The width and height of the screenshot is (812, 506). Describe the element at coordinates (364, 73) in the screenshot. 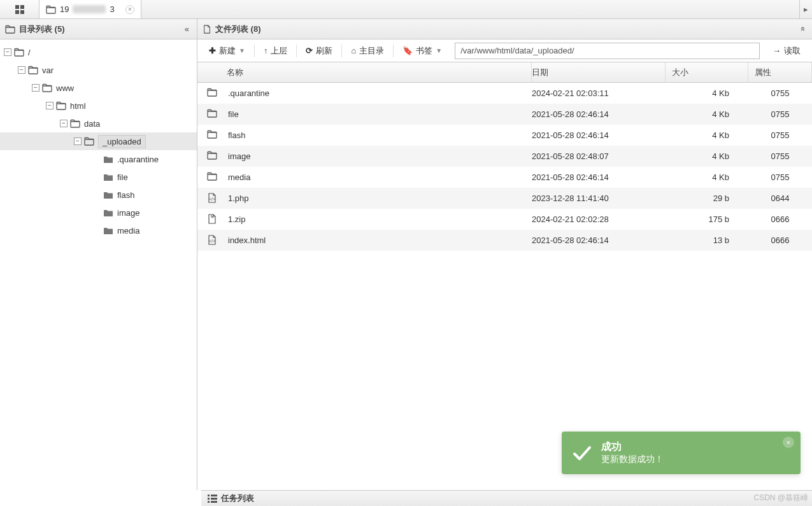

I see `column-name: 名称` at that location.